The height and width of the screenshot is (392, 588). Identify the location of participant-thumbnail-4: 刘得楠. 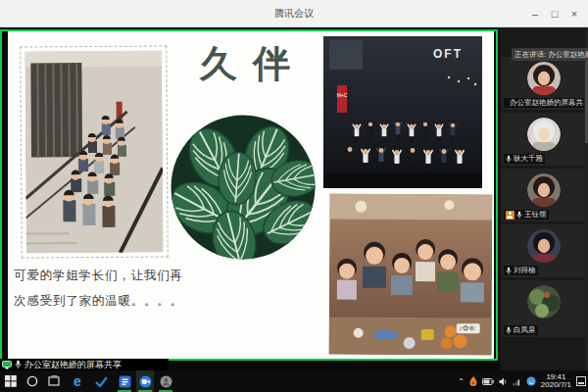
(544, 251).